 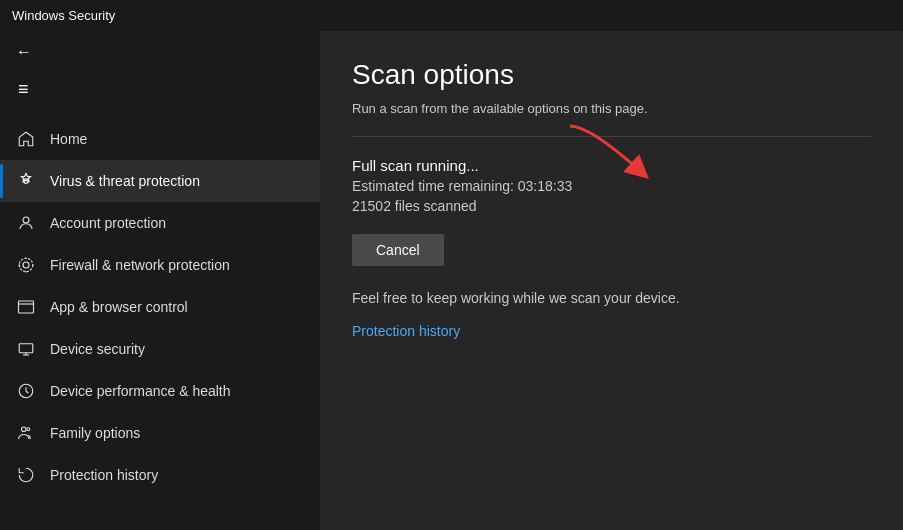 What do you see at coordinates (26, 265) in the screenshot?
I see `firewall-icon` at bounding box center [26, 265].